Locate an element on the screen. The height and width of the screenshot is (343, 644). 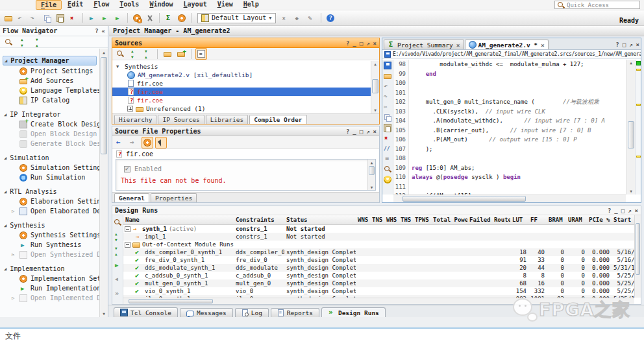
flow-item-create-block-design: Create Block Design is located at coordinates (49, 124).